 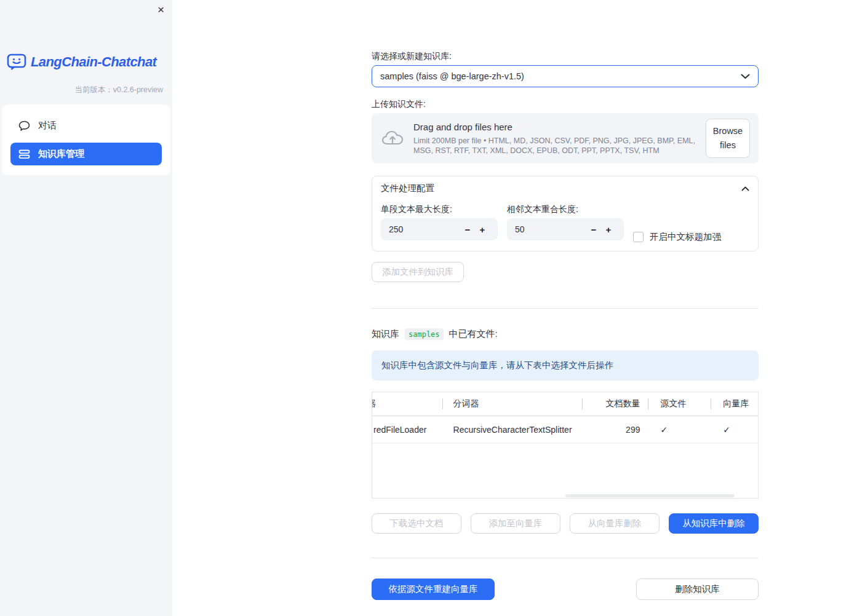 I want to click on chat-bubble-icon, so click(x=25, y=125).